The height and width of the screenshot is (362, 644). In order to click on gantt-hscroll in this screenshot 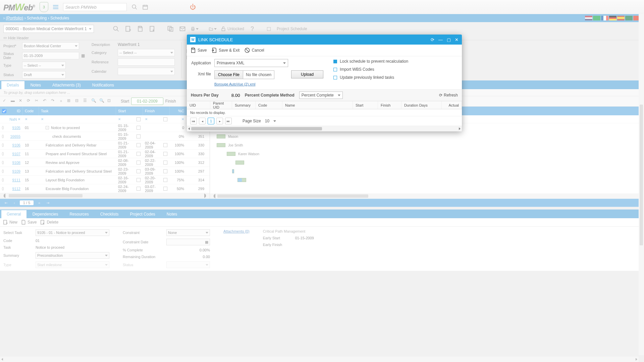, I will do `click(427, 196)`.